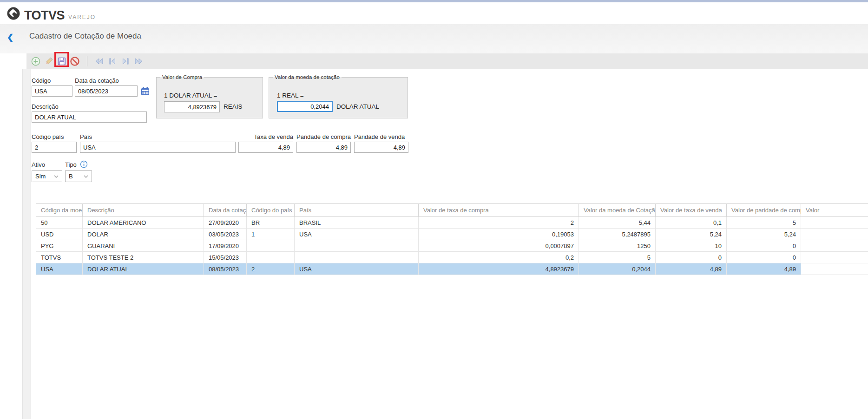  I want to click on valor-moeda-input, so click(305, 106).